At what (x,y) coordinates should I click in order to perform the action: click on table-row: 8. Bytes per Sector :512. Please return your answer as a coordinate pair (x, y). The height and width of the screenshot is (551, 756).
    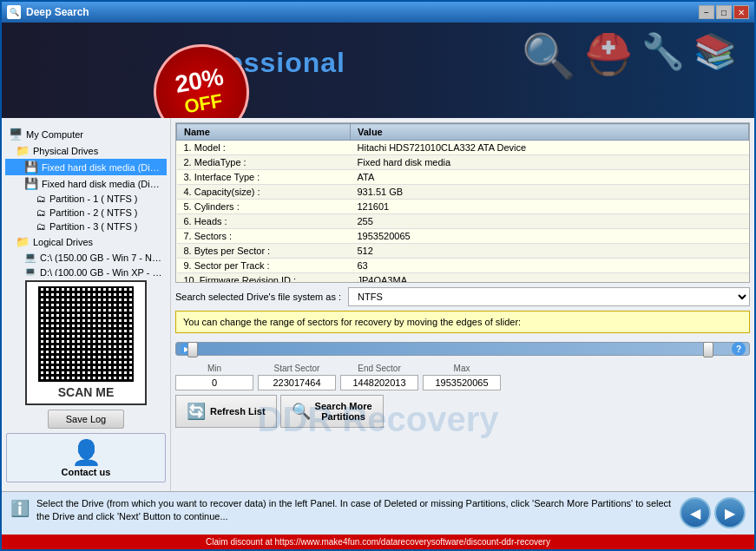
    Looking at the image, I should click on (463, 252).